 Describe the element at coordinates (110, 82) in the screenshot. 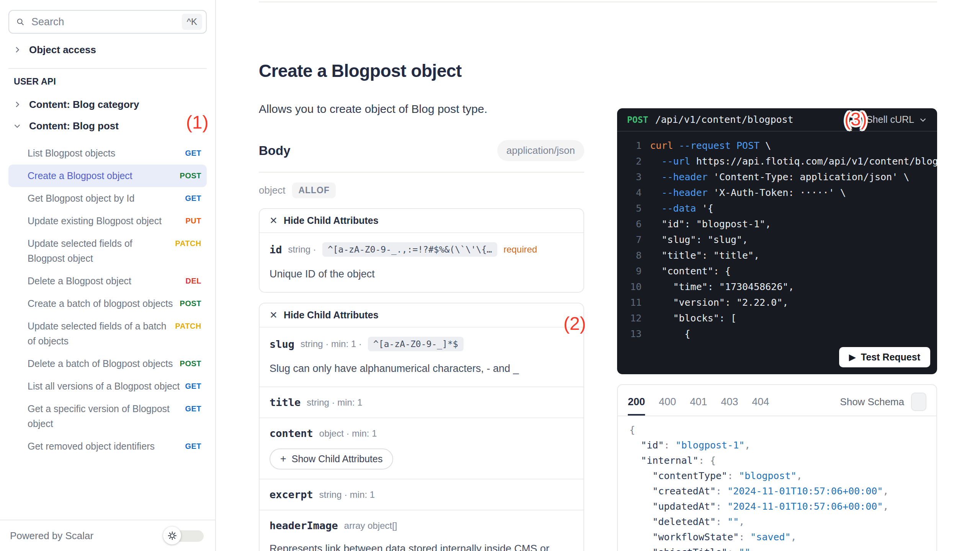

I see `sidebar-section-label: USER API` at that location.